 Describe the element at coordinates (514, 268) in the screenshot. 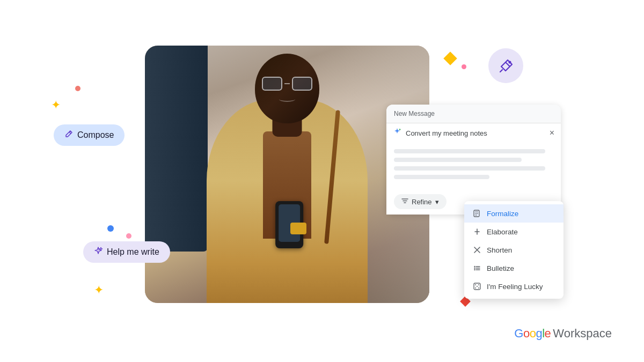

I see `menu-item-bulletize: Bulletize` at that location.